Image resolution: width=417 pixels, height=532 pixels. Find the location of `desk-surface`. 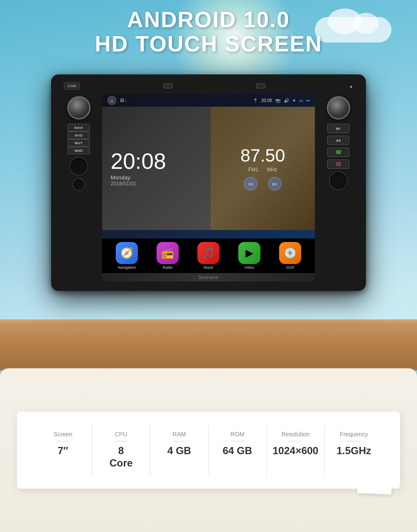

desk-surface is located at coordinates (208, 345).